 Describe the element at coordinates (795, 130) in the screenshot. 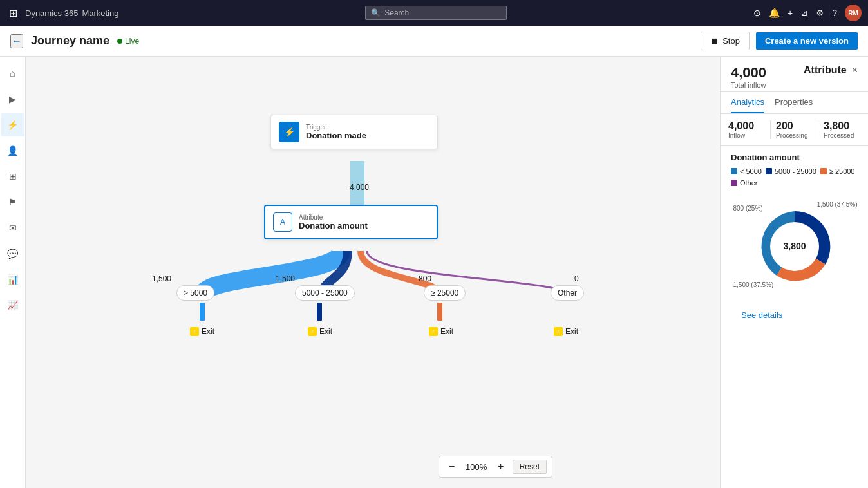

I see `stats-section: 4,000 Inflow 200 Processing 3,800 Proces…` at that location.